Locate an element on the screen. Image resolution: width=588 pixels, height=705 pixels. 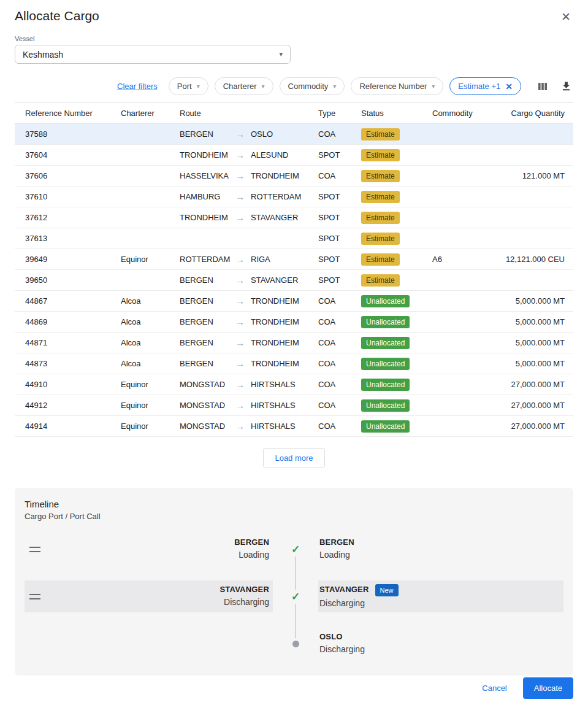
dialog-footer: Cancel Allocate is located at coordinates (527, 688).